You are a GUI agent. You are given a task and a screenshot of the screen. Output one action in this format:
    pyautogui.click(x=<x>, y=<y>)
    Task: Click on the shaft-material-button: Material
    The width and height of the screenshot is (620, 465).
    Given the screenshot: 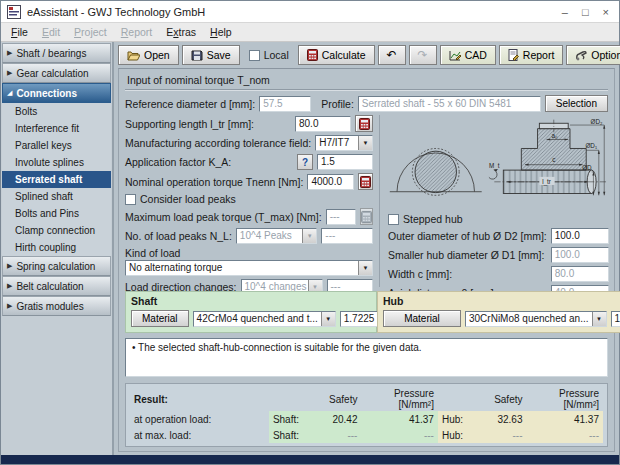 What is the action you would take?
    pyautogui.click(x=160, y=318)
    